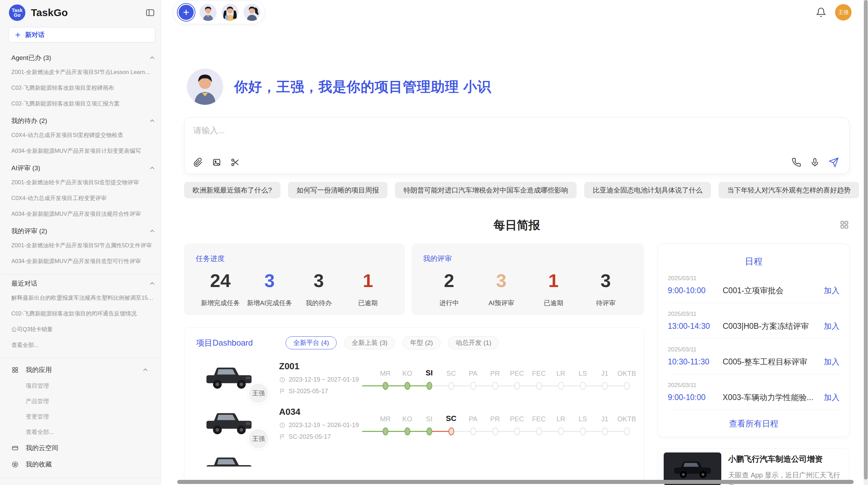 This screenshot has width=868, height=485. Describe the element at coordinates (866, 242) in the screenshot. I see `vertical-scrollbar-track` at that location.